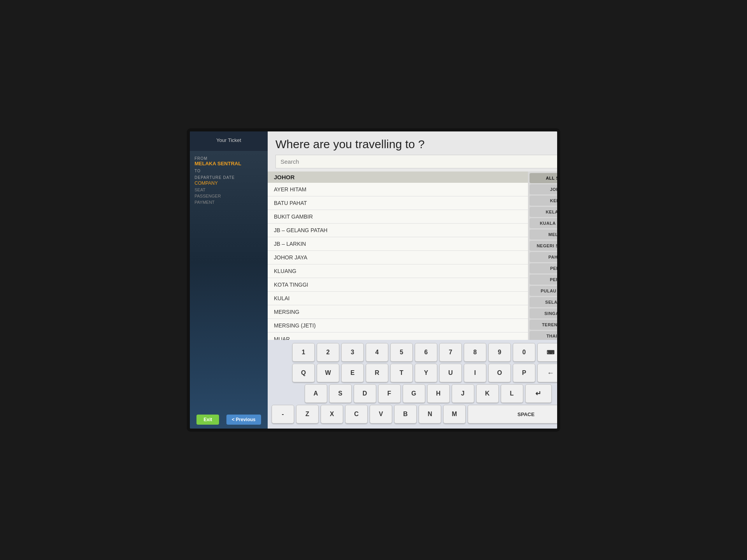 Image resolution: width=747 pixels, height=560 pixels. Describe the element at coordinates (545, 234) in the screenshot. I see `state-button-melaka: MELAKA` at that location.